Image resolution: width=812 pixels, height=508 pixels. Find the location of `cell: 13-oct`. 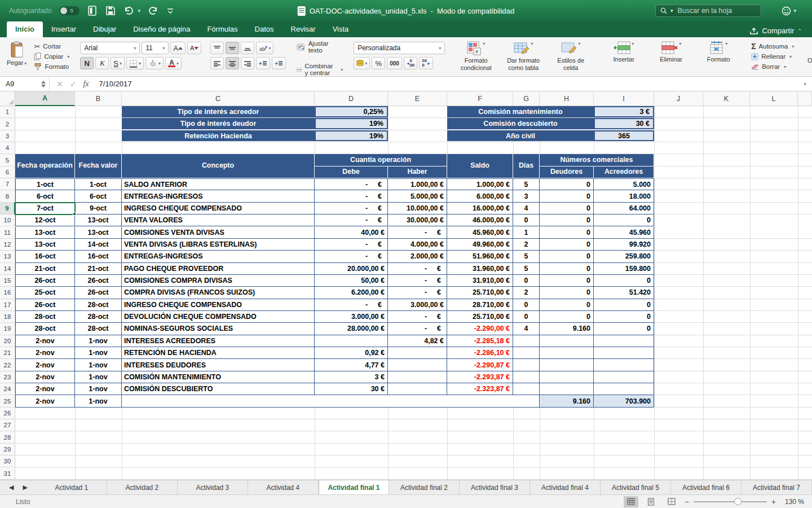

cell: 13-oct is located at coordinates (98, 220).